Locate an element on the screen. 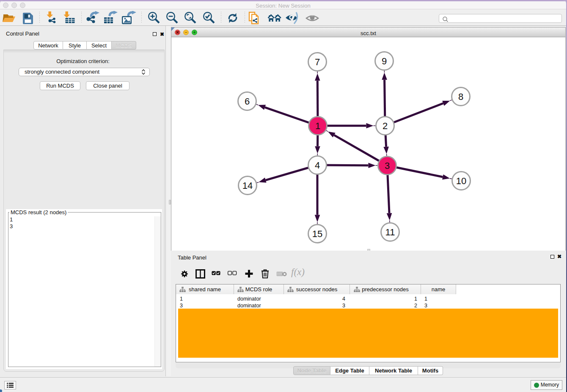  svg-text: 8 is located at coordinates (461, 97).